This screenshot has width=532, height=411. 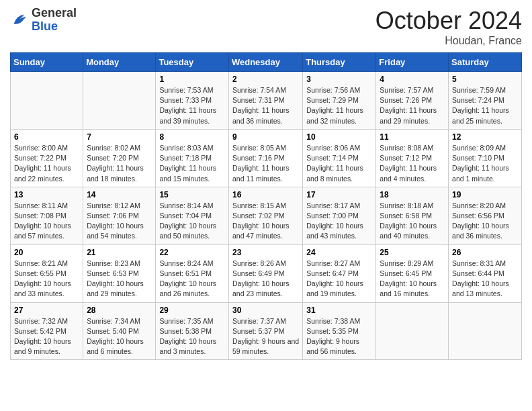 What do you see at coordinates (192, 137) in the screenshot?
I see `day-number: 8` at bounding box center [192, 137].